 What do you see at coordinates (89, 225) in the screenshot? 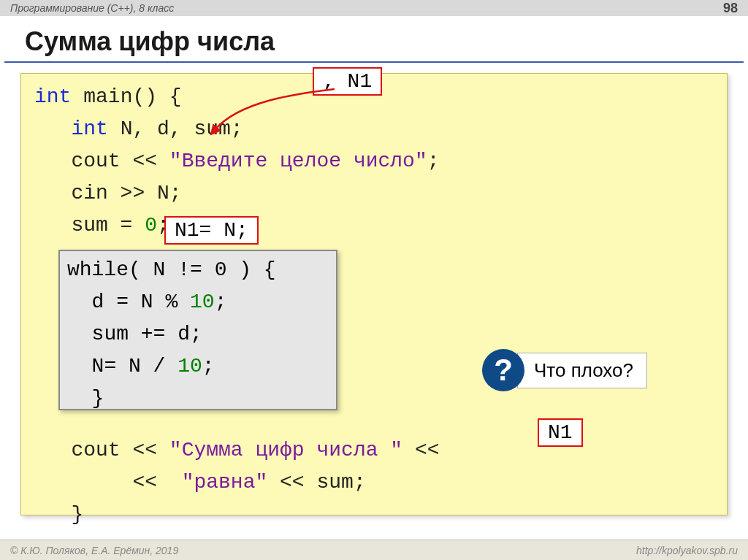
I see `code-text: sum =` at bounding box center [89, 225].